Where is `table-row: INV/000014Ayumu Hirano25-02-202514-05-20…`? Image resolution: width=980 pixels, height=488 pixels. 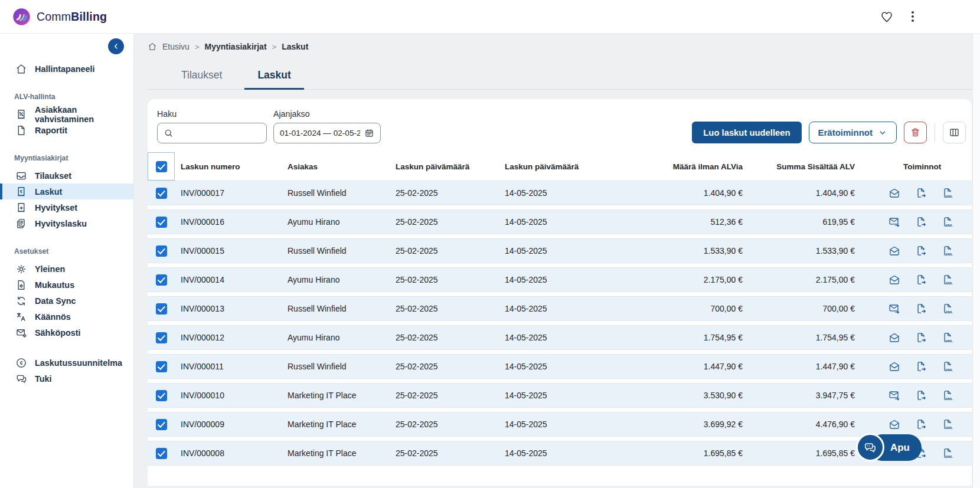
table-row: INV/000014Ayumu Hirano25-02-202514-05-20… is located at coordinates (560, 280).